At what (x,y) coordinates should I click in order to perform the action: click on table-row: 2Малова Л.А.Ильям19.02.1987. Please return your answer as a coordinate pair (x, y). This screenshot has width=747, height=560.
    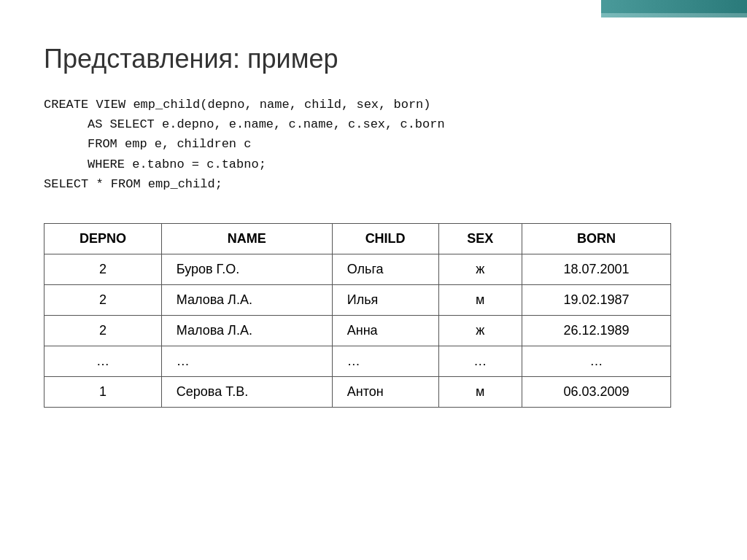
    Looking at the image, I should click on (357, 300).